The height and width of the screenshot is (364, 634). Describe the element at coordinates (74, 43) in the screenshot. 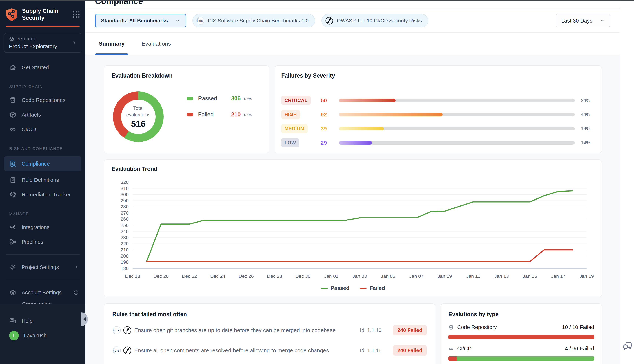

I see `chevron-right-icon` at that location.